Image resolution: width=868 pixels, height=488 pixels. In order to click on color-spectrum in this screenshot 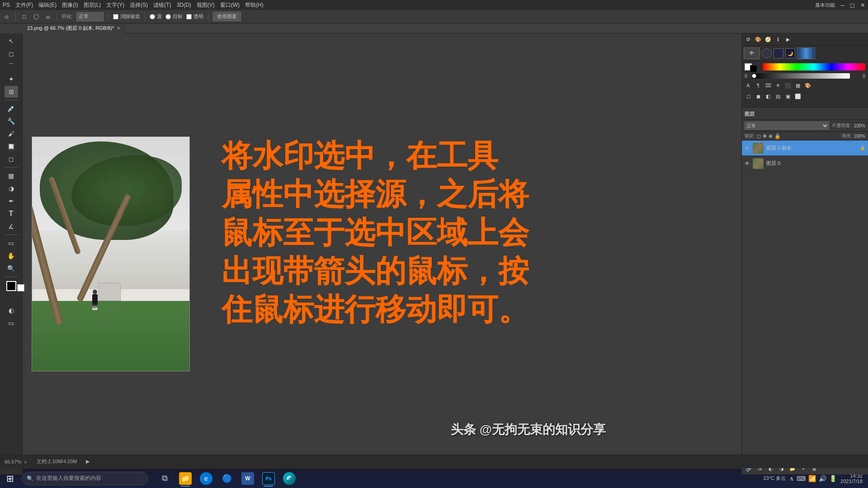, I will do `click(814, 67)`.